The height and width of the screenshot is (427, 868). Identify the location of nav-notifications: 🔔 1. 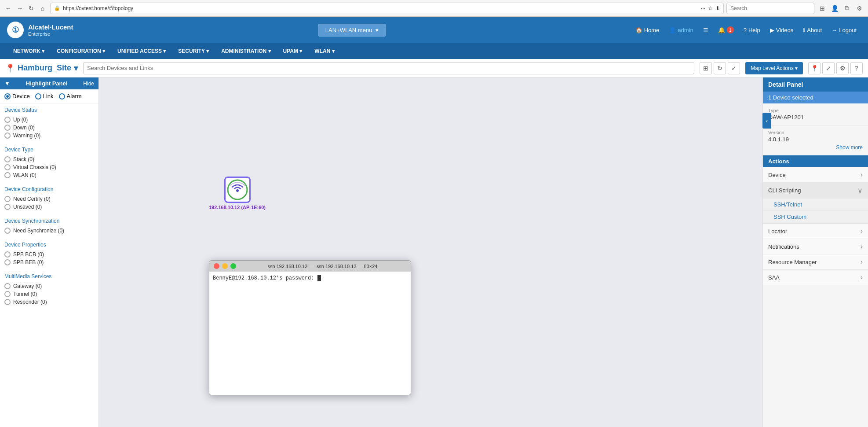
(726, 30).